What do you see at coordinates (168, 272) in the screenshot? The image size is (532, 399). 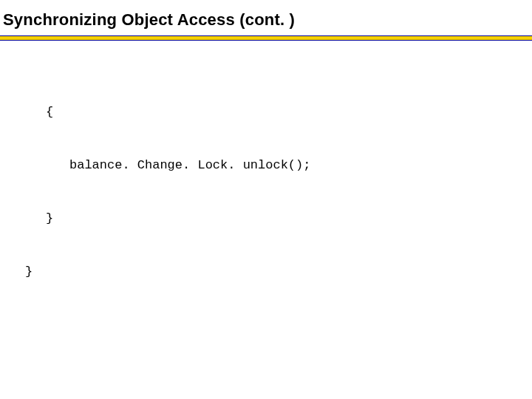 I see `code-line-4: }` at bounding box center [168, 272].